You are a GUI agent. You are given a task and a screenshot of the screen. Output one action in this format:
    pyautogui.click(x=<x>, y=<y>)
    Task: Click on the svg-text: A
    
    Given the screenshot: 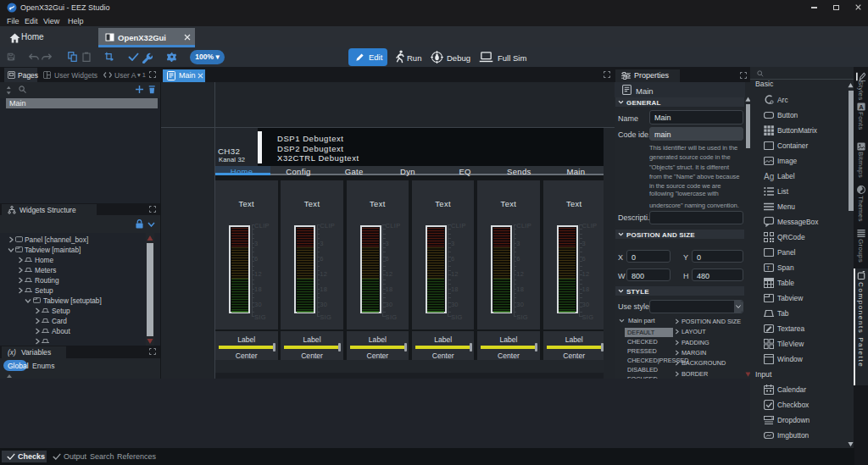 What is the action you would take?
    pyautogui.click(x=861, y=107)
    